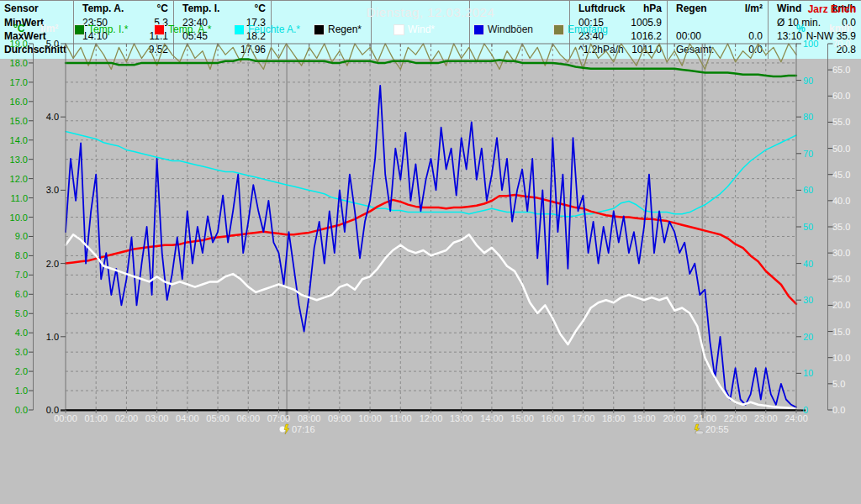 This screenshot has height=504, width=861. I want to click on percent-tick-label: 20, so click(815, 337).